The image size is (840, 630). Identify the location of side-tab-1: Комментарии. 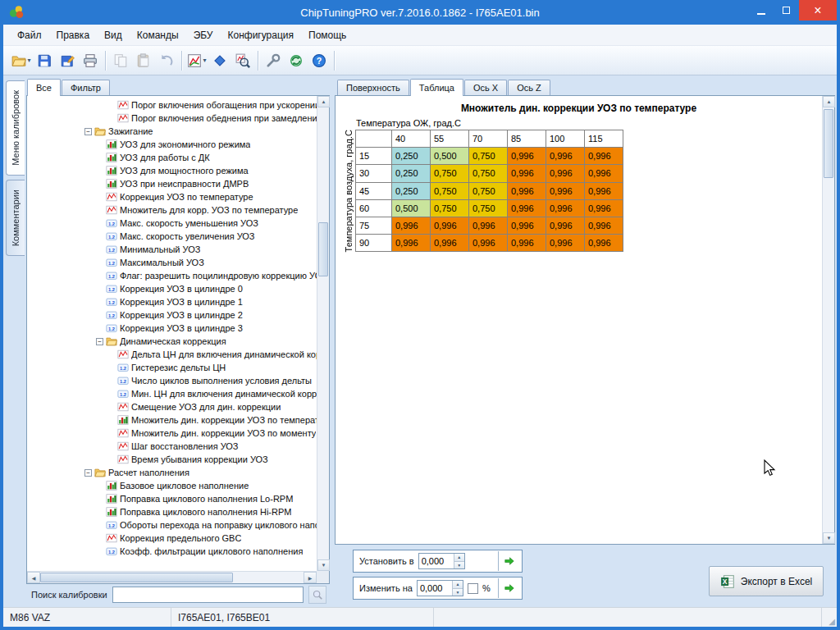
(15, 218).